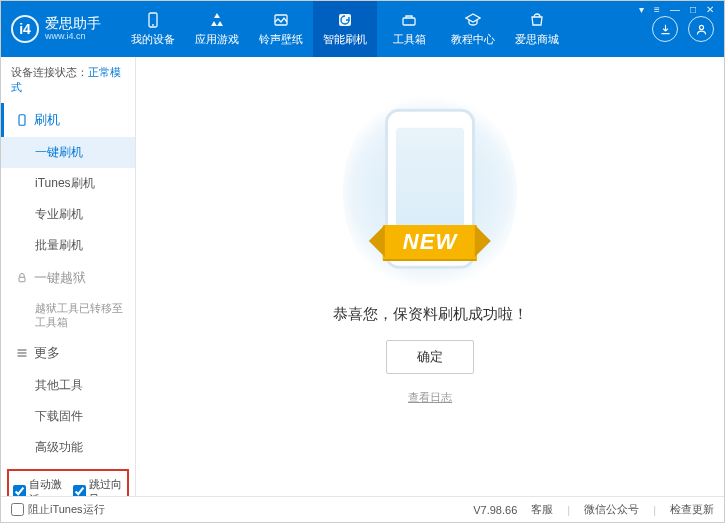  Describe the element at coordinates (68, 246) in the screenshot. I see `sidebar-item-batch: 批量刷机` at that location.